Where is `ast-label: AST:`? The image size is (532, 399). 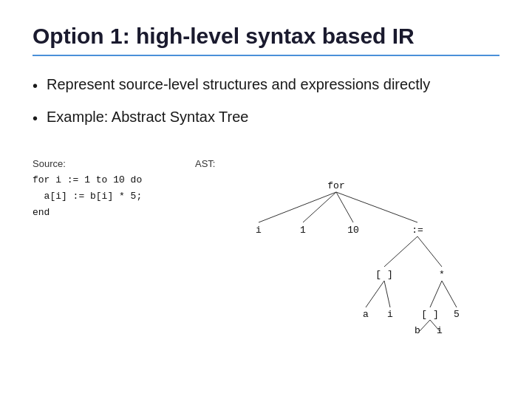
ast-label: AST: is located at coordinates (347, 164).